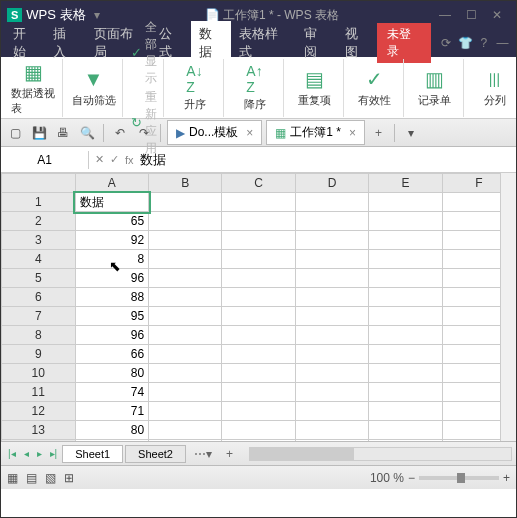 The height and width of the screenshot is (518, 517). What do you see at coordinates (92, 454) in the screenshot?
I see `sheet-tab-1: Sheet1` at bounding box center [92, 454].